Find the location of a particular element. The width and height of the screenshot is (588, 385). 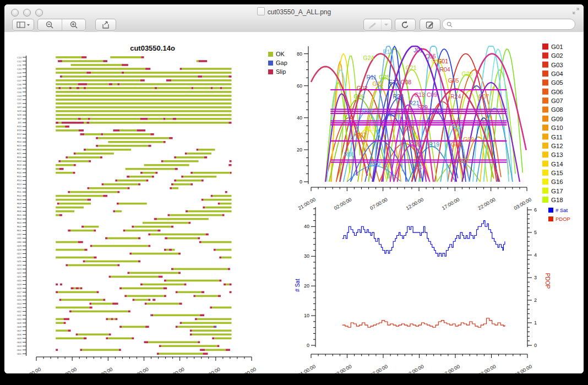

svg-text: C05 is located at coordinates (415, 144).